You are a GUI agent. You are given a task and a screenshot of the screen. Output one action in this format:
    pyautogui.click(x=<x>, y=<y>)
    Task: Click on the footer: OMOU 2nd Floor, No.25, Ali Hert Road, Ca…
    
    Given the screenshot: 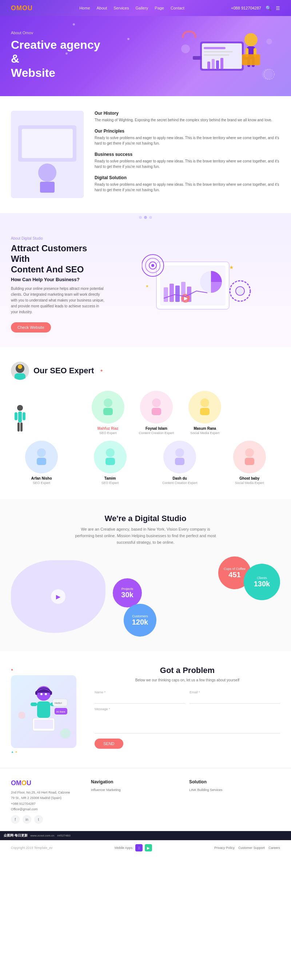 What is the action you would take?
    pyautogui.click(x=146, y=812)
    